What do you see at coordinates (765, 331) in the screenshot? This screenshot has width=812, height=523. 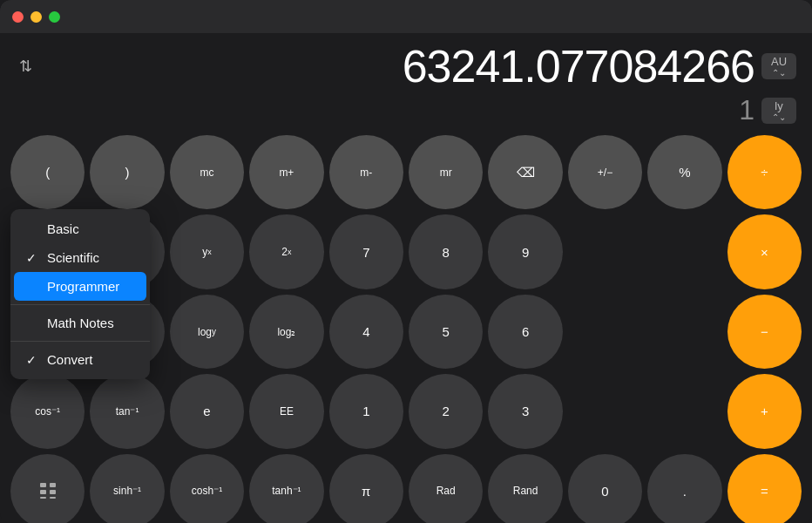 I see `btn-subtract: −` at bounding box center [765, 331].